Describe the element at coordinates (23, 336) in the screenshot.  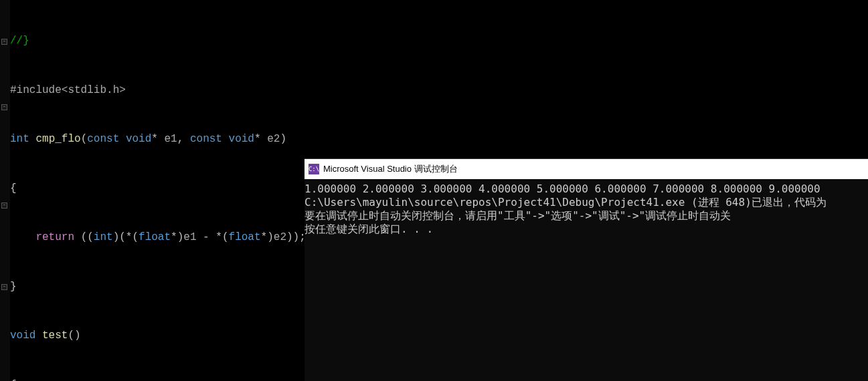
I see `keyword: void` at that location.